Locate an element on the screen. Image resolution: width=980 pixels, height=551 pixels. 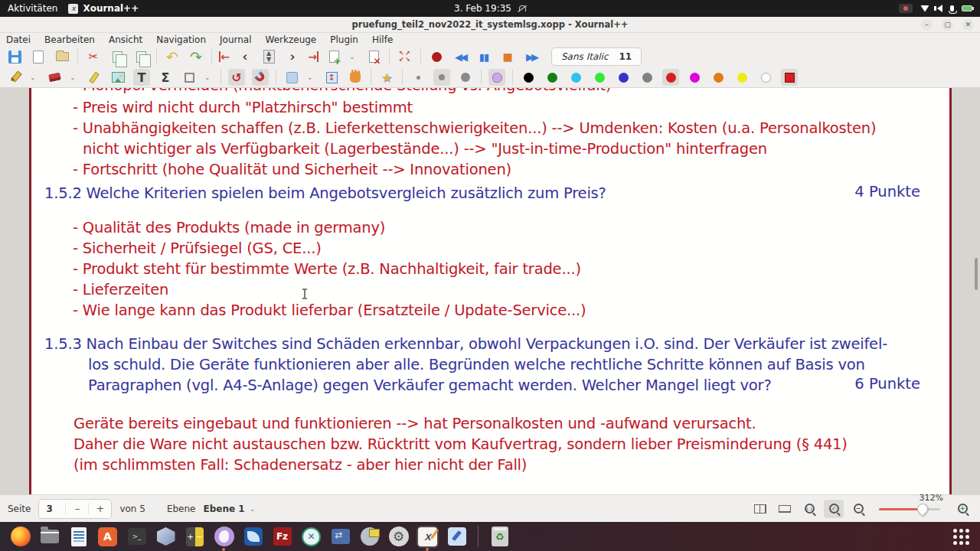
vertical-space-button: ↕ is located at coordinates (332, 77).